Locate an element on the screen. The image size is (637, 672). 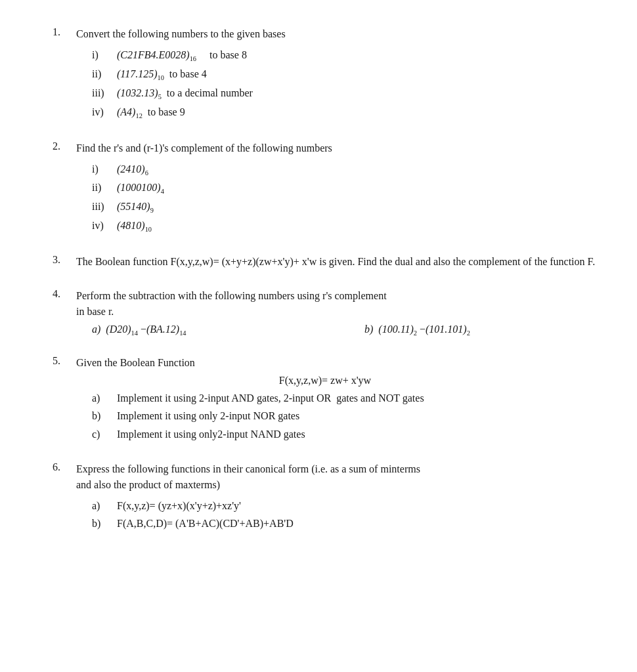
q2-main: 2. Find the r's and (r-1)'s complement o… is located at coordinates (325, 148).